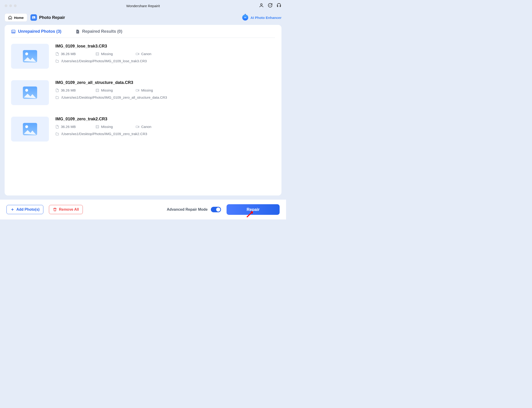 This screenshot has width=532, height=408. Describe the element at coordinates (19, 18) in the screenshot. I see `home-label: Home` at that location.